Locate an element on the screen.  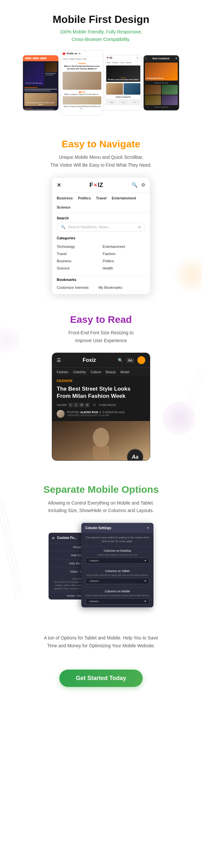
nav-cat-politics: Politics is located at coordinates (124, 261).